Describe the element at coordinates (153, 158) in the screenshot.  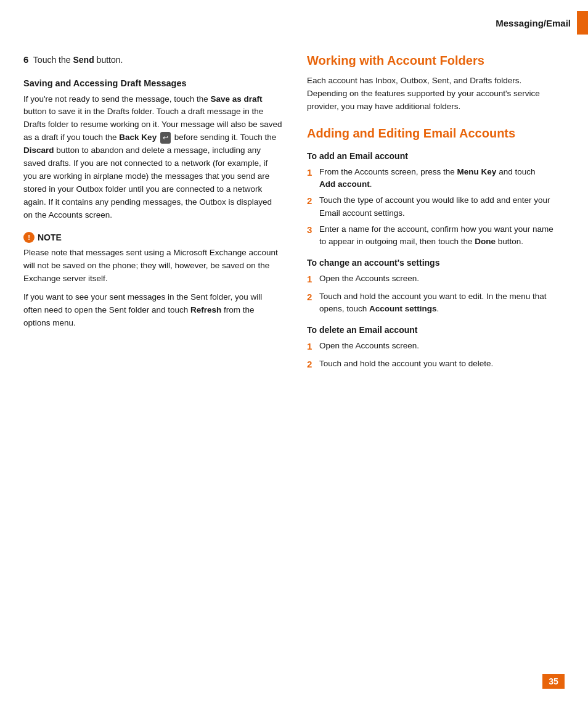
I see `saving-section-body: If you're not ready to send the message,…` at that location.